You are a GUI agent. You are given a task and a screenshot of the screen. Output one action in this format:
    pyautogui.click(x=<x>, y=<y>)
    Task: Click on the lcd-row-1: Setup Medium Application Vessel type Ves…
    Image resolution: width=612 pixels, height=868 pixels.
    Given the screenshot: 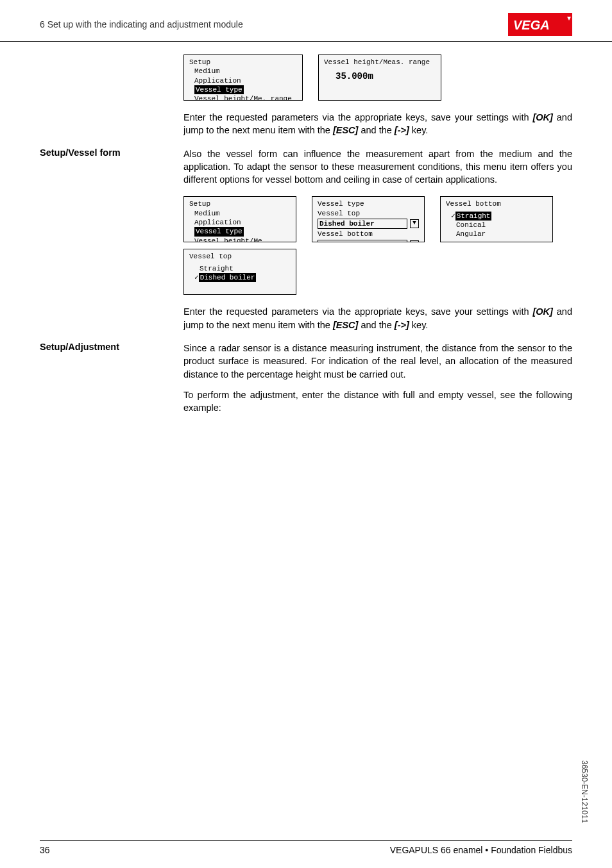 What is the action you would take?
    pyautogui.click(x=378, y=78)
    